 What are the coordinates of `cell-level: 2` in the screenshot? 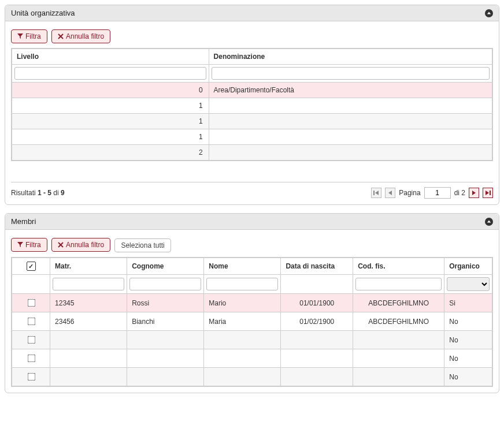 It's located at (110, 153).